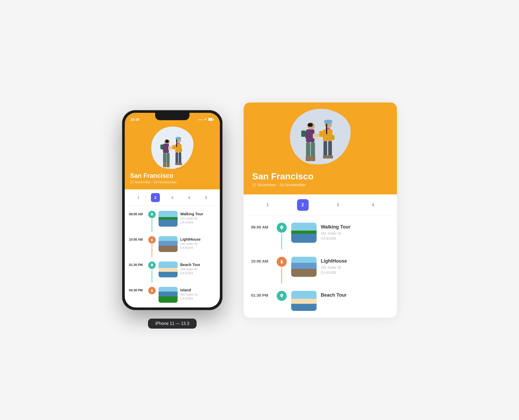 This screenshot has width=519, height=420. What do you see at coordinates (198, 290) in the screenshot?
I see `item-name: Island` at bounding box center [198, 290].